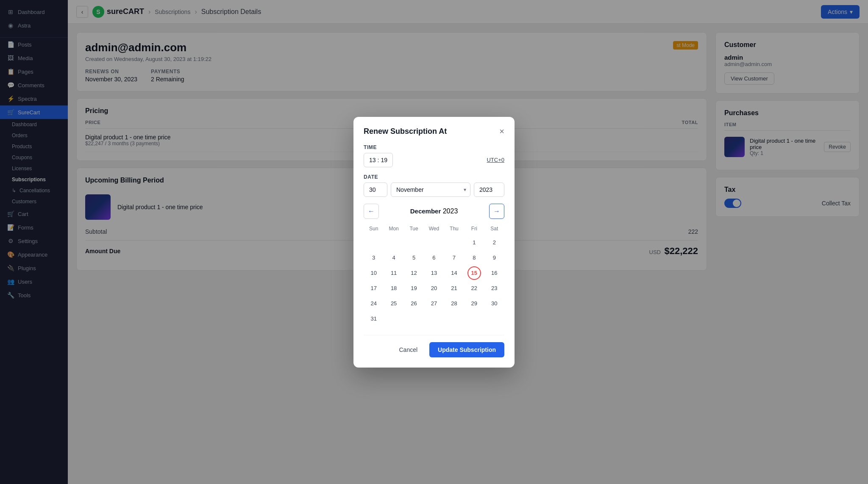 The height and width of the screenshot is (484, 868). Describe the element at coordinates (394, 258) in the screenshot. I see `calendar-day: 4` at that location.